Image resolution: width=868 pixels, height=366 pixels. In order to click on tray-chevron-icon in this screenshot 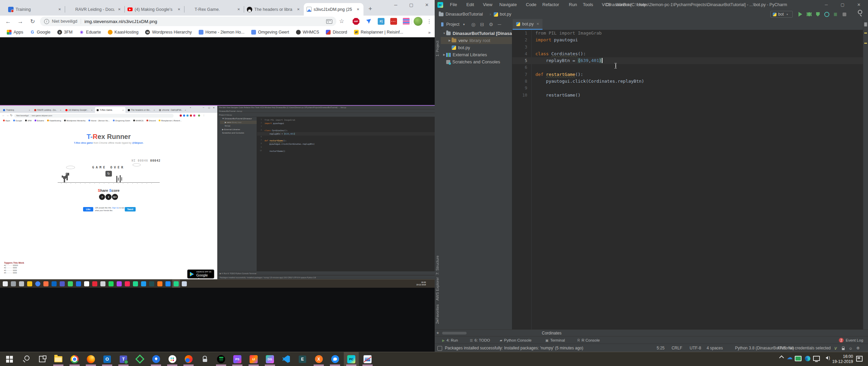, I will do `click(782, 357)`.